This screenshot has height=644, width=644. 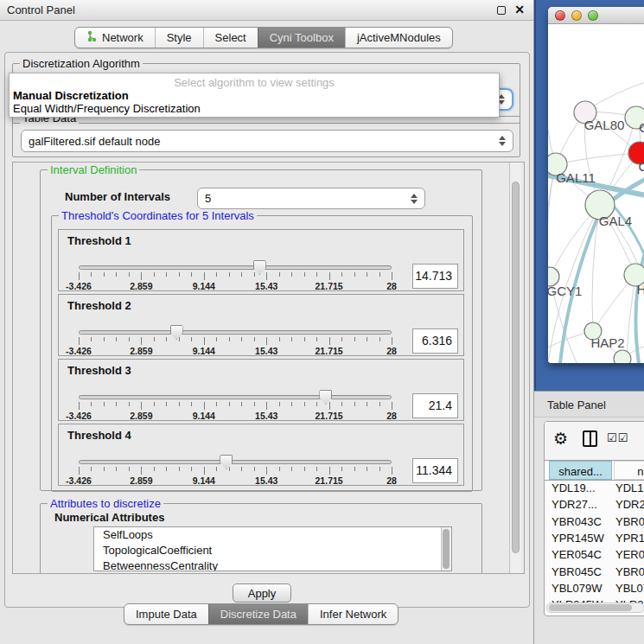 I want to click on tab-style: Style, so click(x=179, y=38).